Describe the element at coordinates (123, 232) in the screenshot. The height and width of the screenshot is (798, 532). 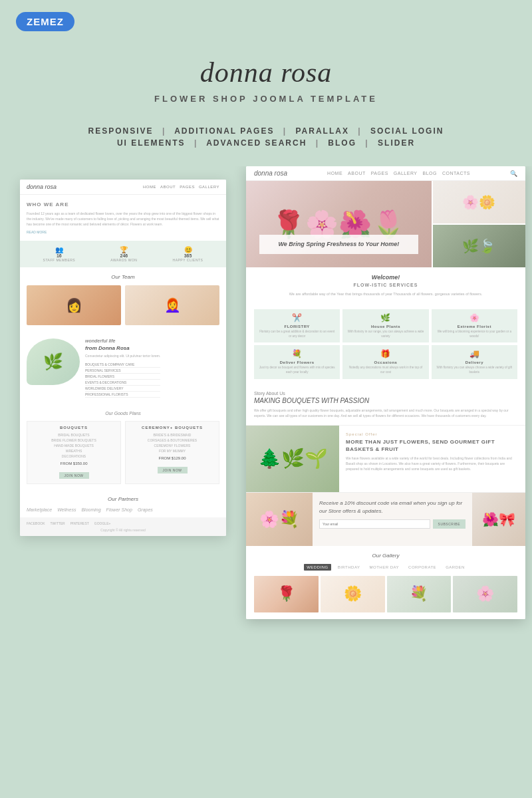
I see `read-more-link: READ MORE` at that location.